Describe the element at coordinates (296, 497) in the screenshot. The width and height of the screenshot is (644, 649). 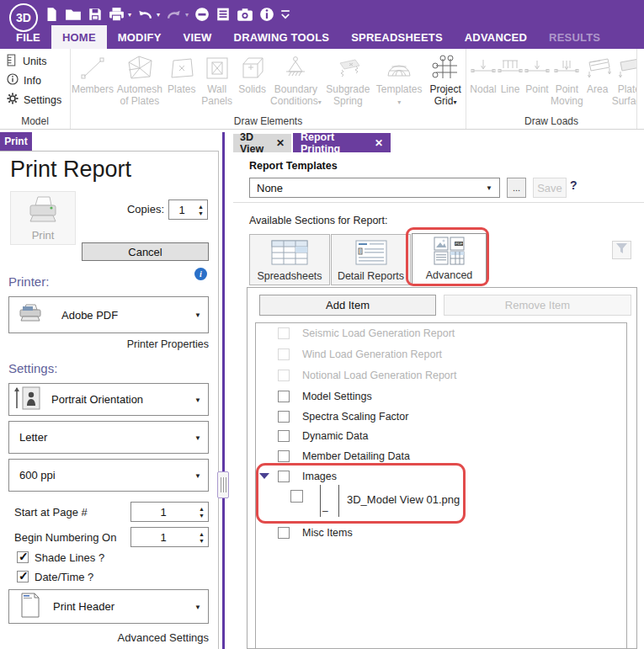
I see `image-child-checkbox` at that location.